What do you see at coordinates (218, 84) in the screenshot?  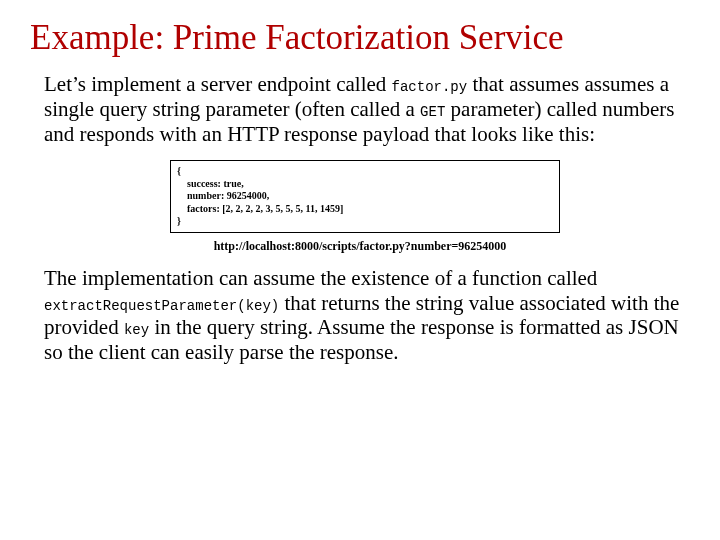 I see `intro-text-a: Let’s implement a server endpoint called` at bounding box center [218, 84].